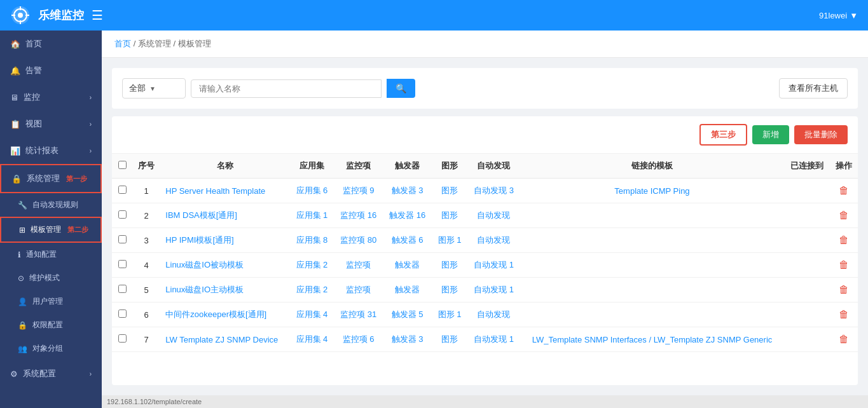 This screenshot has width=868, height=408. I want to click on row-name: HP IPMI模板[通用], so click(225, 240).